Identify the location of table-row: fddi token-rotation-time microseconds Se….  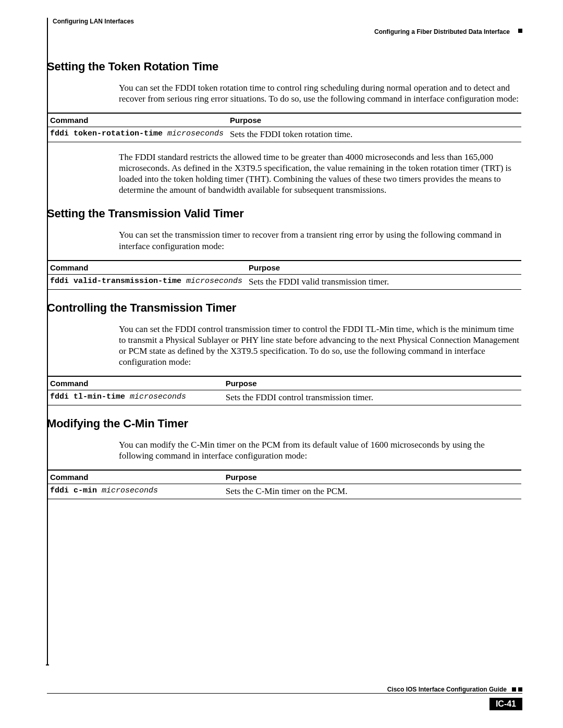
(284, 134).